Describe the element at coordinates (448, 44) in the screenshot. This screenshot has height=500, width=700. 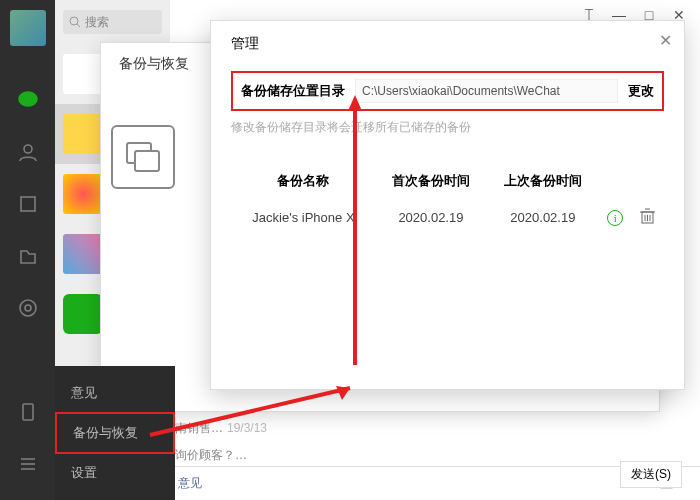
I see `dialog-title: 管理` at that location.